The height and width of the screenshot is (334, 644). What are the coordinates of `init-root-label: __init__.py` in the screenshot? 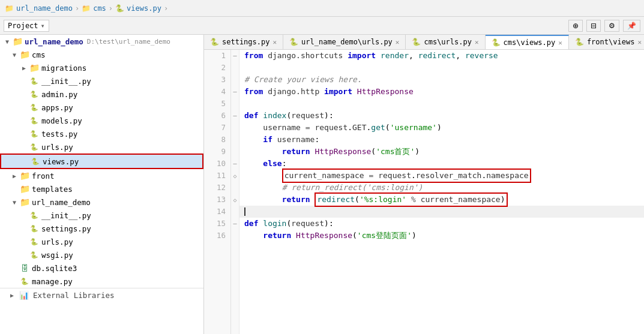 It's located at (66, 216).